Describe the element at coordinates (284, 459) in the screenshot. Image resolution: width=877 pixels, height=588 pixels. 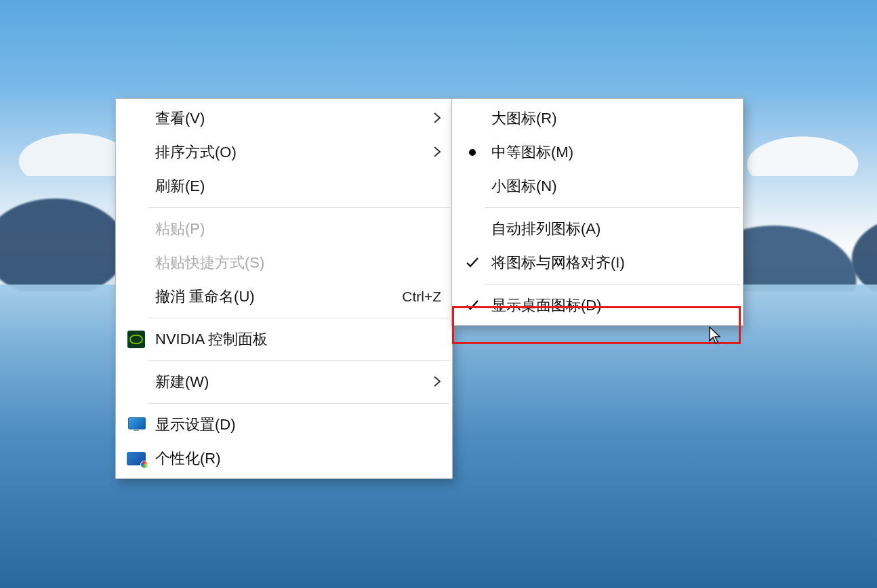
I see `menu-item-personalize: 个性化(R)` at that location.